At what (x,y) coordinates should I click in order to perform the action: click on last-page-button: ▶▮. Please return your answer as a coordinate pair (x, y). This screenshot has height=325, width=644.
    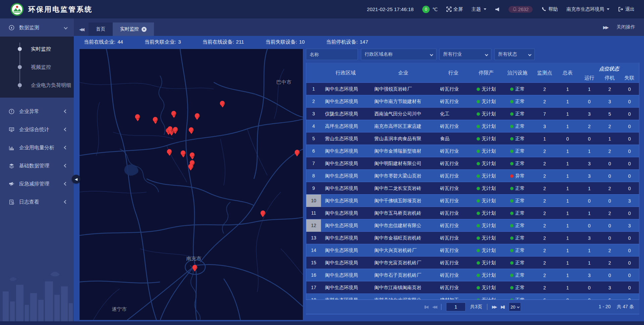
    Looking at the image, I should click on (502, 307).